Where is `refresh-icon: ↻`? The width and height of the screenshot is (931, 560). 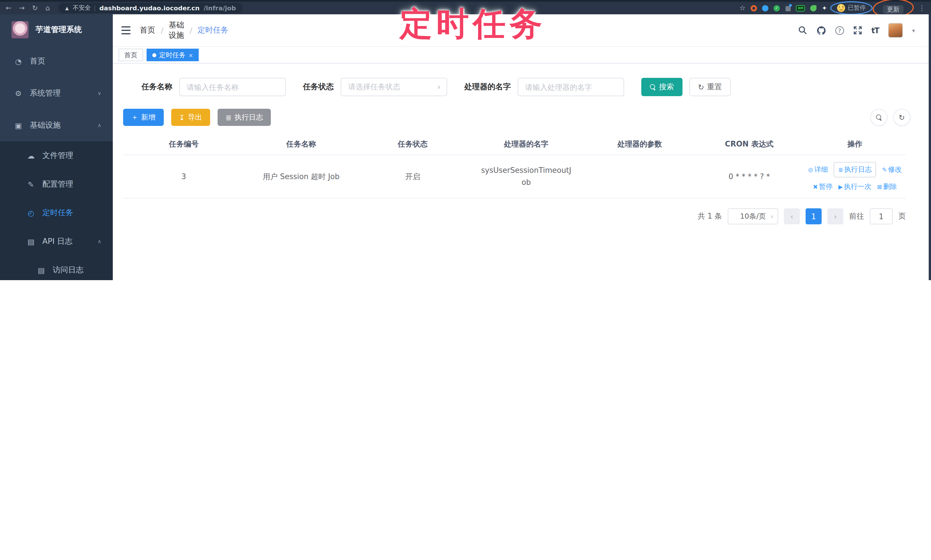
refresh-icon: ↻ is located at coordinates (902, 117).